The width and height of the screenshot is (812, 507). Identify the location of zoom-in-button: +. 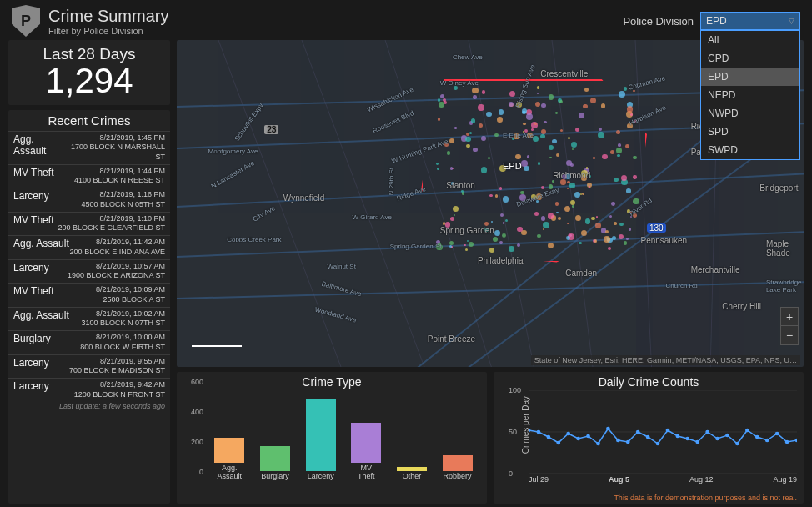
(789, 317).